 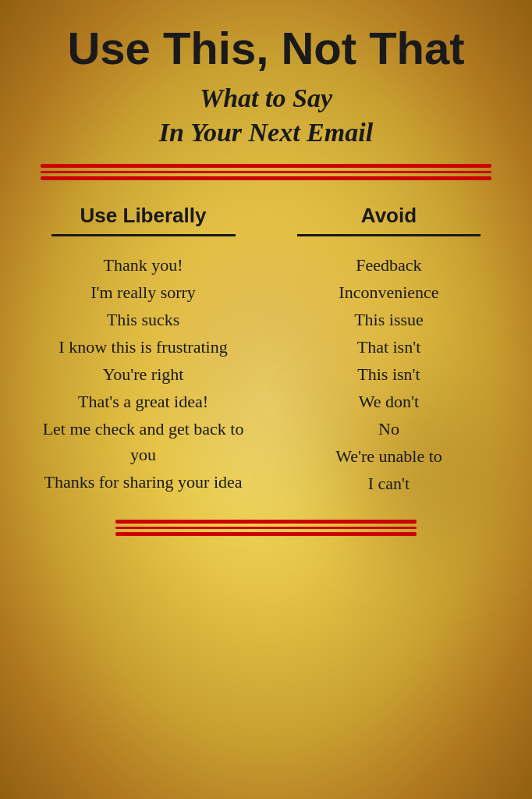 What do you see at coordinates (144, 236) in the screenshot?
I see `use-liberally-underline` at bounding box center [144, 236].